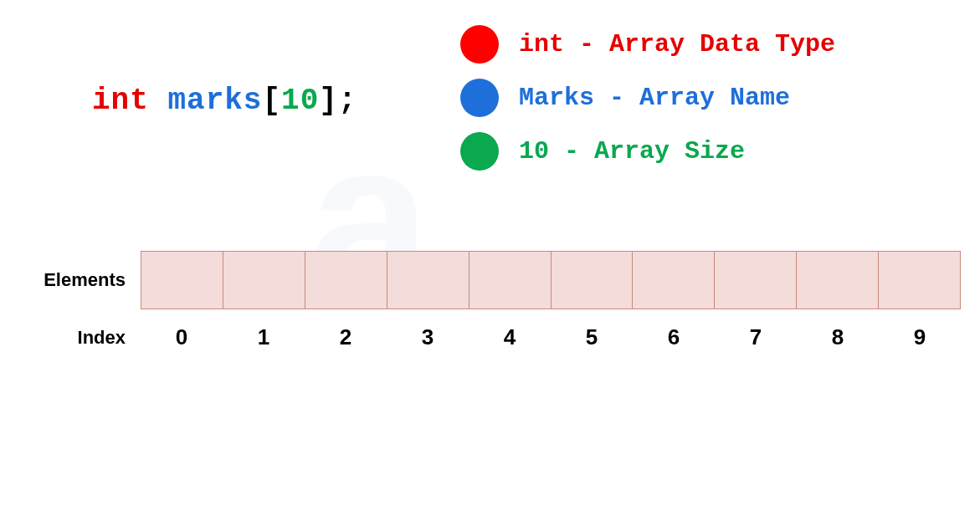  Describe the element at coordinates (510, 338) in the screenshot. I see `index-value: 4` at that location.